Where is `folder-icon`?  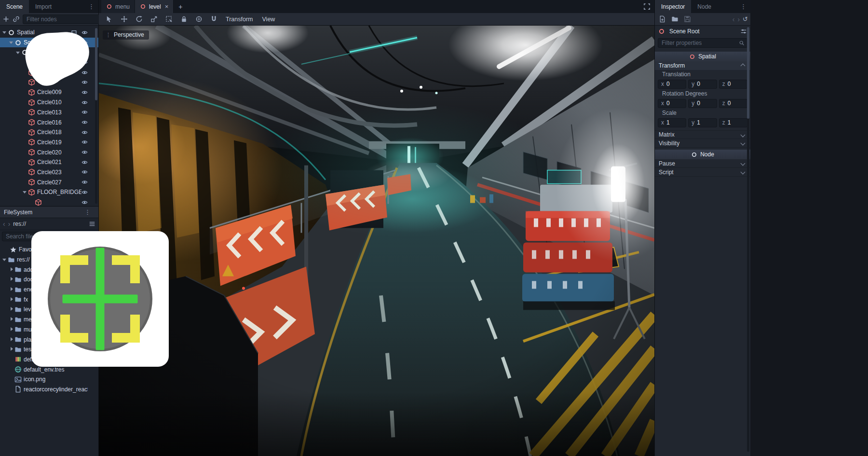
folder-icon is located at coordinates (18, 290).